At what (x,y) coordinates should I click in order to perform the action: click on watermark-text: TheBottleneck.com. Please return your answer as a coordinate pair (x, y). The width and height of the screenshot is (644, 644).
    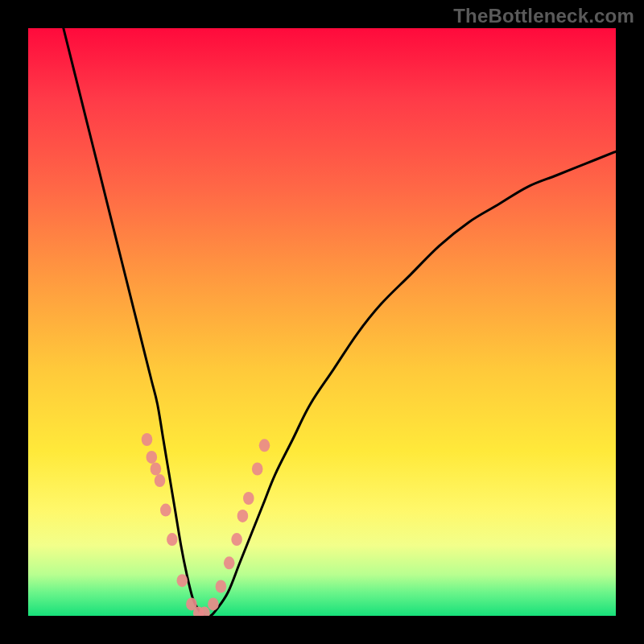
    Looking at the image, I should click on (544, 16).